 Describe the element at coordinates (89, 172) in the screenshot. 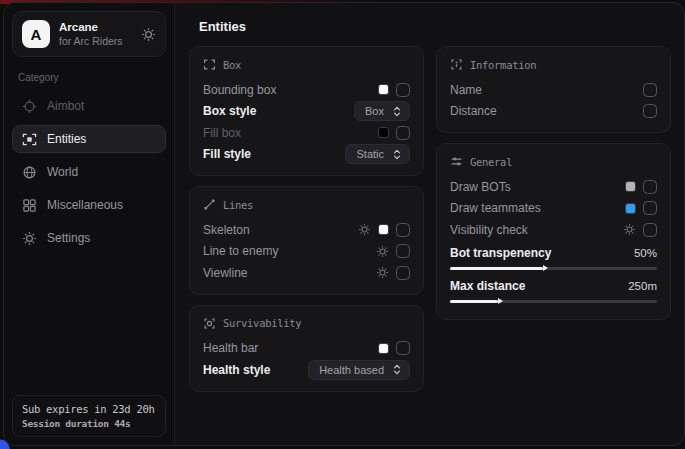

I see `sidebar-item-world: World` at that location.